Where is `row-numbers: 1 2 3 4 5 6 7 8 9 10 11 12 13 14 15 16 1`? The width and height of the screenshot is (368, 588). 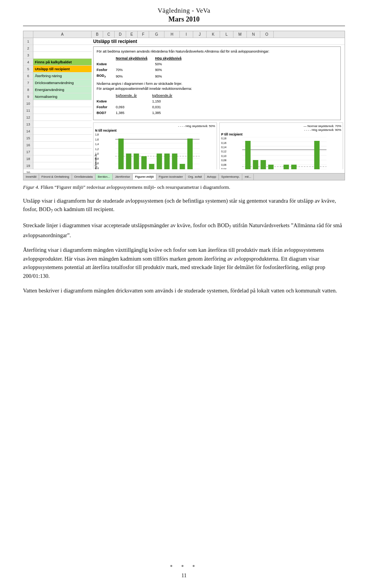 row-numbers: 1 2 3 4 5 6 7 8 9 10 11 12 13 14 15 16 1 is located at coordinates (28, 104).